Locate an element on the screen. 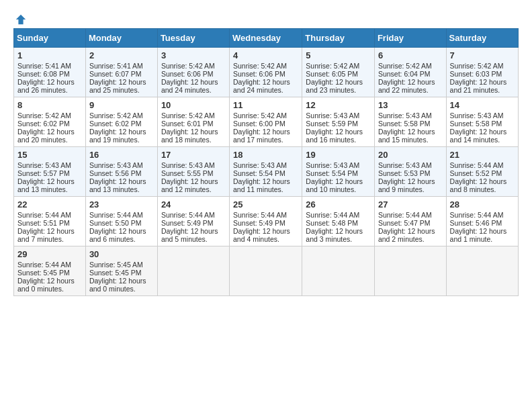 Image resolution: width=532 pixels, height=411 pixels. day-number: 26 is located at coordinates (339, 204).